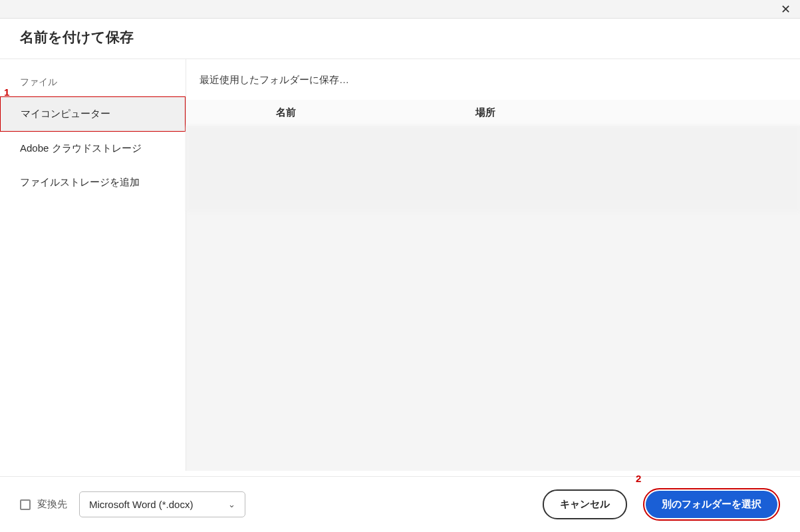 This screenshot has width=800, height=532. Describe the element at coordinates (93, 84) in the screenshot. I see `sidebar-section-label: ファイル` at that location.